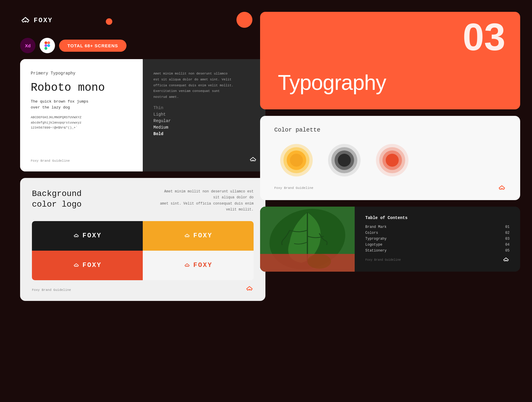 The image size is (532, 402). Describe the element at coordinates (376, 239) in the screenshot. I see `toc-label-3: Typrograhy` at that location.